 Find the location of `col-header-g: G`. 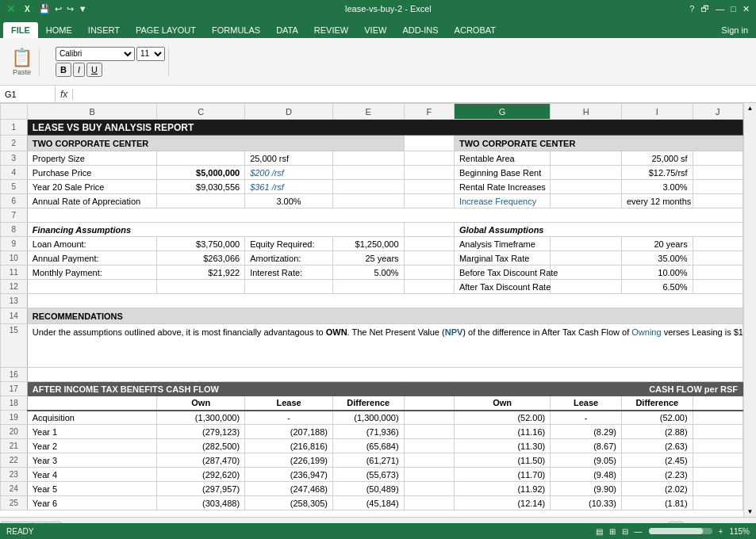

col-header-g: G is located at coordinates (501, 112).